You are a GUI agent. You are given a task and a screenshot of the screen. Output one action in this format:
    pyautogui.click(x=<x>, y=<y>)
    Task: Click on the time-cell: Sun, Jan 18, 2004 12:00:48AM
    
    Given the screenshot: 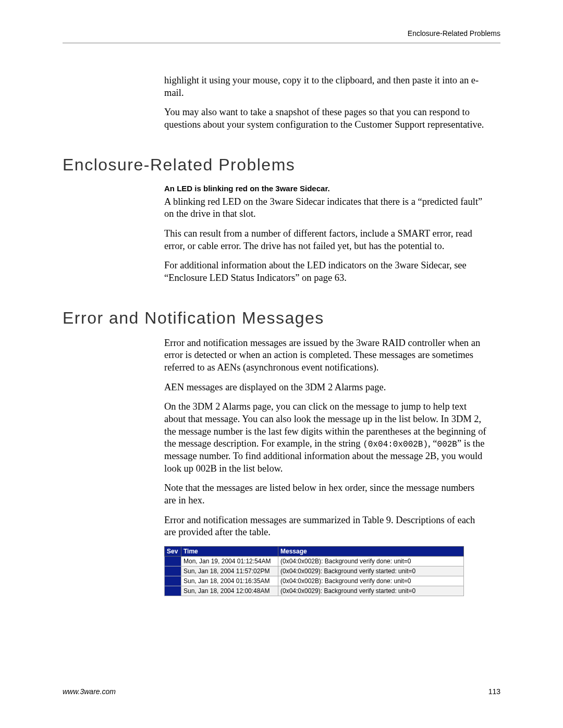 What is the action you would take?
    pyautogui.click(x=230, y=591)
    